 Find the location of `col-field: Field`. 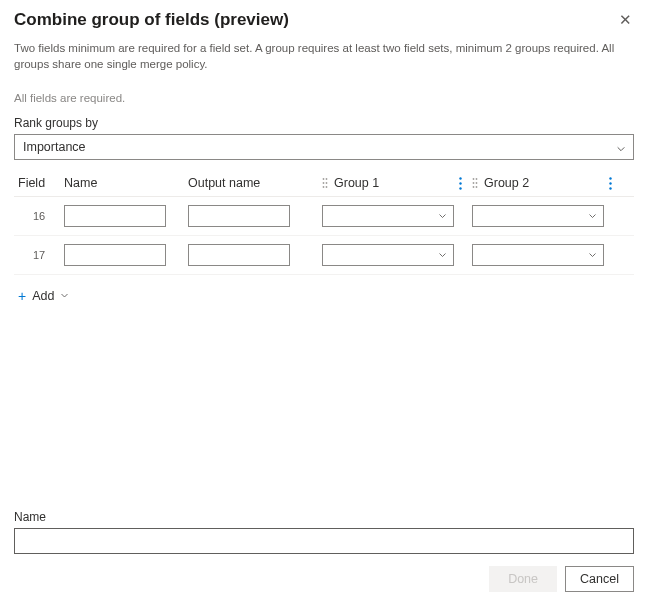

col-field: Field is located at coordinates (39, 183).